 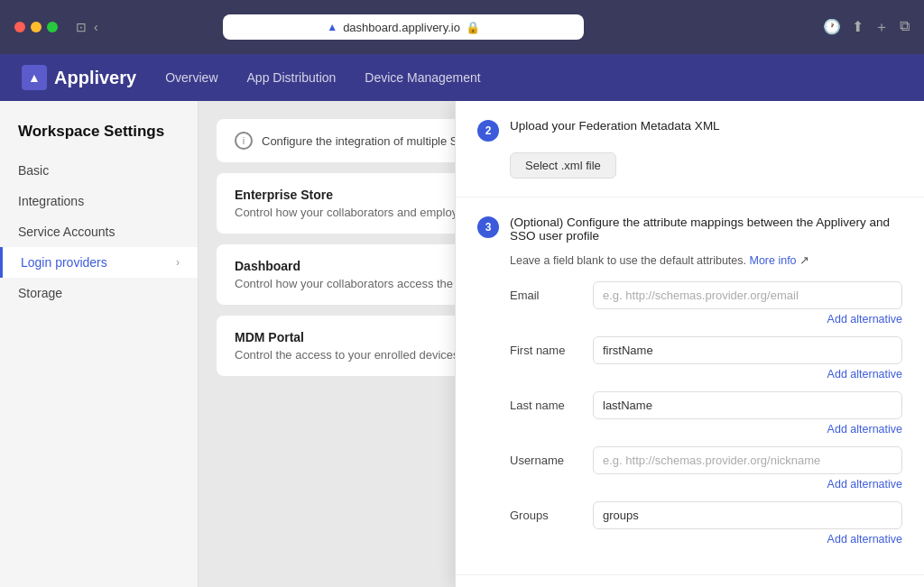 I want to click on info-icon: i, so click(x=244, y=141).